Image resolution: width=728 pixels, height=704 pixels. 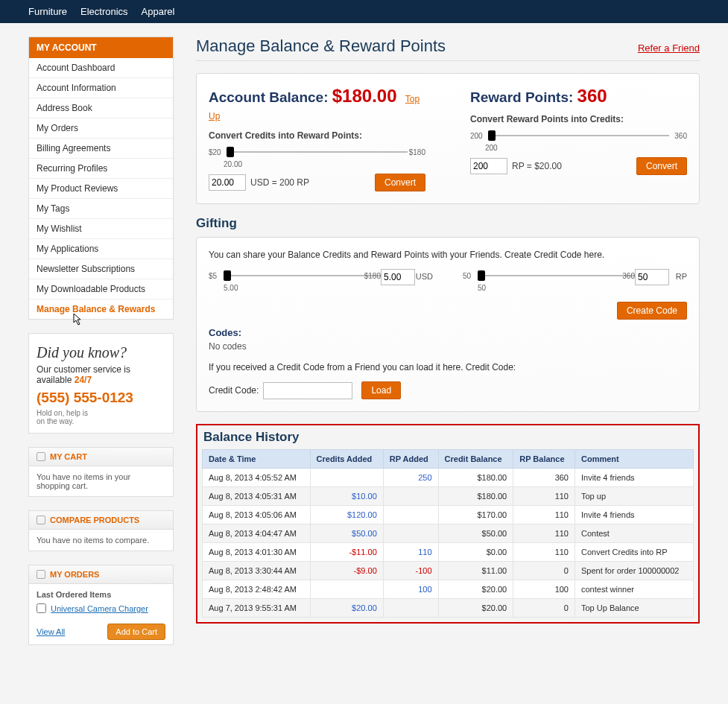 What do you see at coordinates (652, 277) in the screenshot?
I see `gift-rp-input` at bounding box center [652, 277].